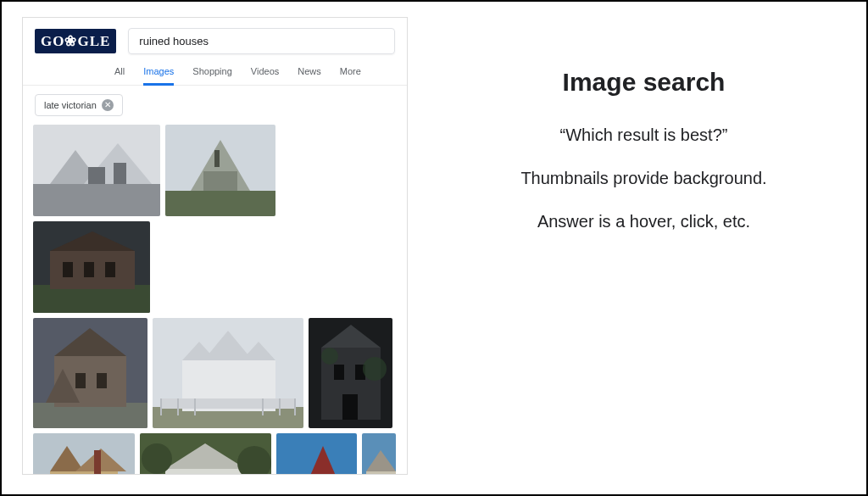 The height and width of the screenshot is (496, 868). I want to click on chip-label: late victorian, so click(70, 105).